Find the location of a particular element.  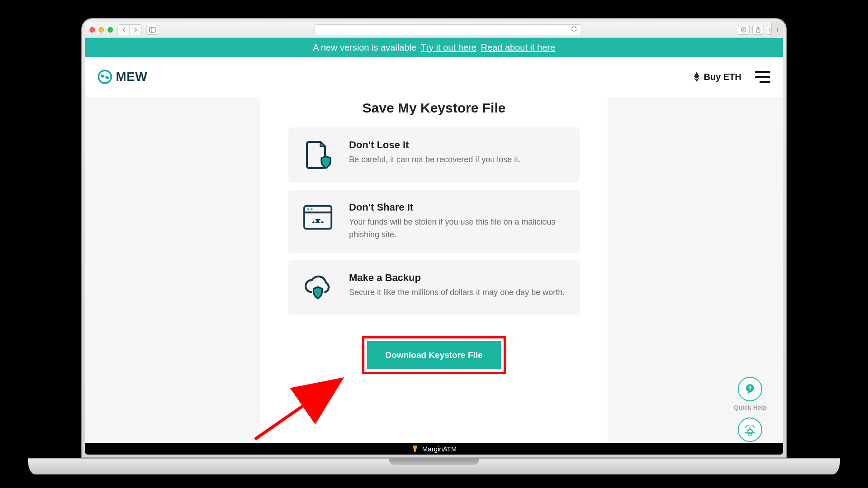

nav-back-forward is located at coordinates (130, 30).